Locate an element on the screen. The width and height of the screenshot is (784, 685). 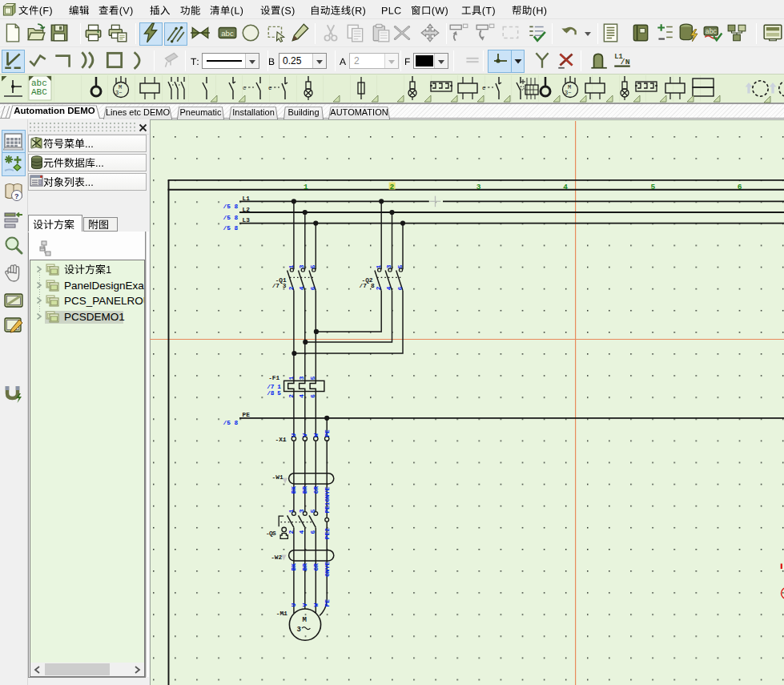
svg-text: 8 is located at coordinates (373, 286).